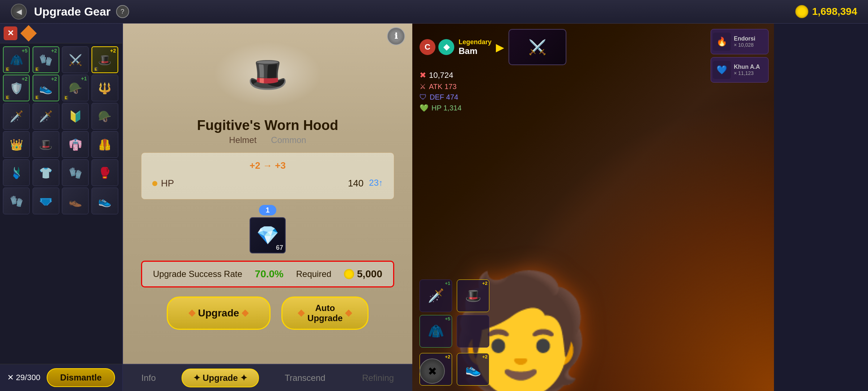 This screenshot has width=868, height=391. I want to click on item-image-area: 🎩, so click(268, 74).